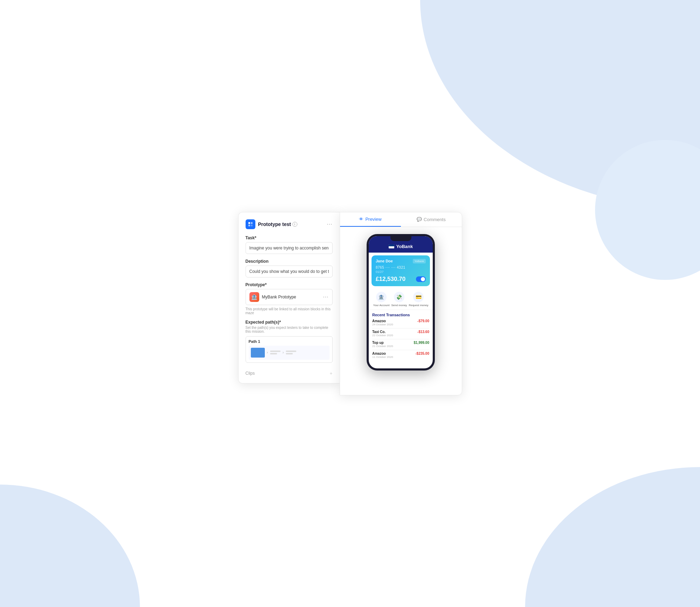  I want to click on transaction-1: Amazoo 24 October 2020 -$79.00, so click(401, 323).